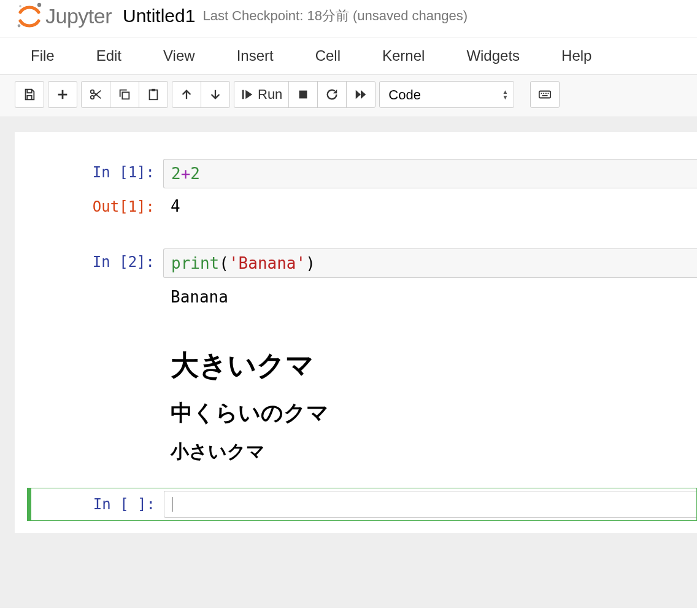 The image size is (697, 616). Describe the element at coordinates (29, 94) in the screenshot. I see `save-icon` at that location.